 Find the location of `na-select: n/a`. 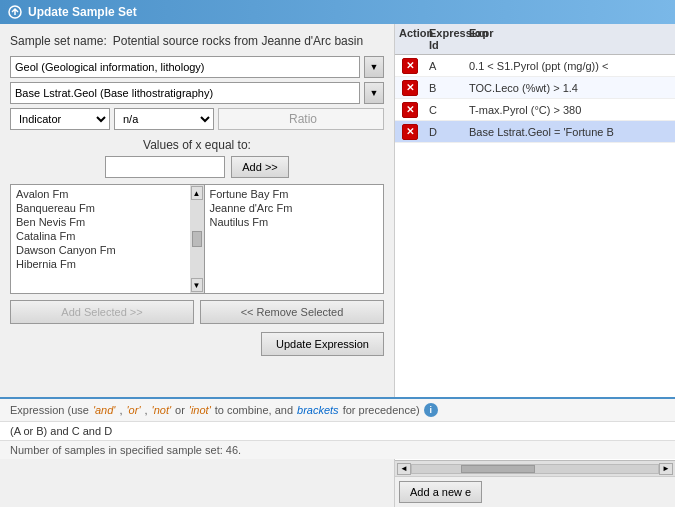

na-select: n/a is located at coordinates (164, 119).